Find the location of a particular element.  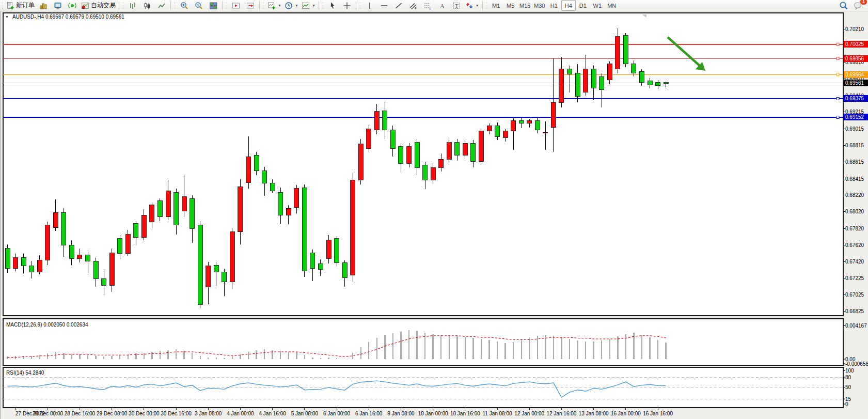

svg-text: A is located at coordinates (442, 6).